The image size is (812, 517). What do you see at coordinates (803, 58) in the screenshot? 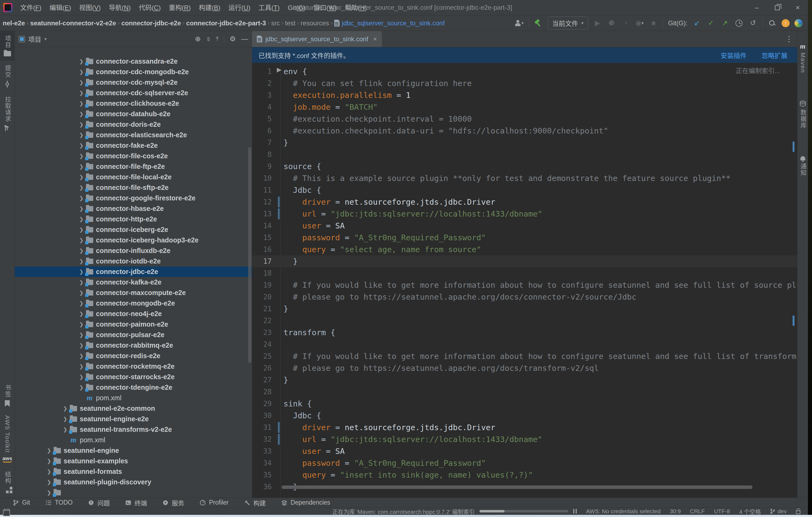
I see `tool-stripe-button-maven-m: mMaven` at bounding box center [803, 58].